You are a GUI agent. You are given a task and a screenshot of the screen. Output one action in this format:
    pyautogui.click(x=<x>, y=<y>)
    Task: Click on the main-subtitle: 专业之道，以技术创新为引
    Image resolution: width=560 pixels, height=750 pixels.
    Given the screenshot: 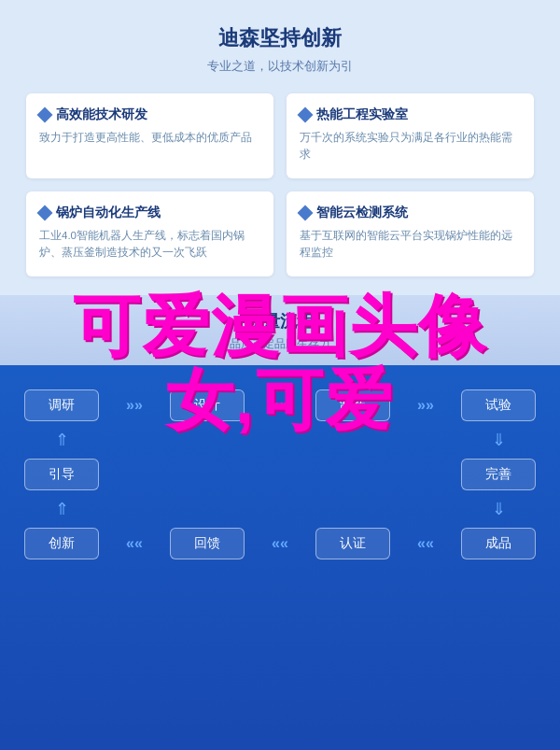 What is the action you would take?
    pyautogui.click(x=280, y=66)
    